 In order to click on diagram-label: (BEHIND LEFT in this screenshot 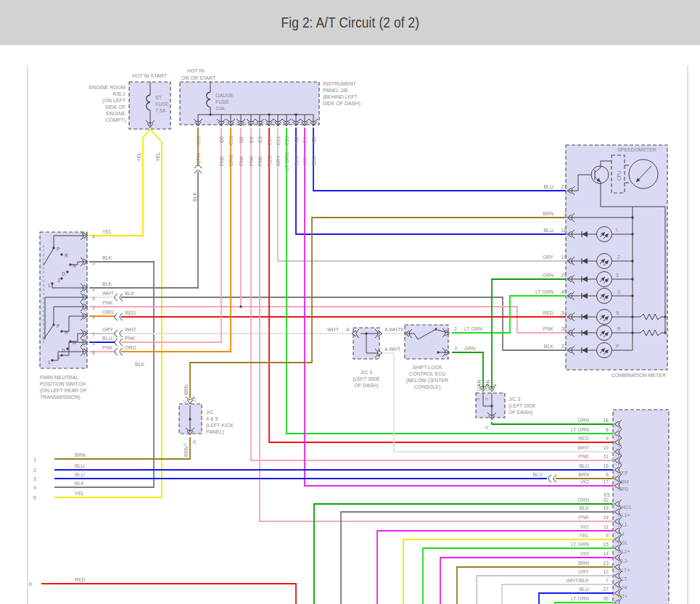, I will do `click(341, 97)`.